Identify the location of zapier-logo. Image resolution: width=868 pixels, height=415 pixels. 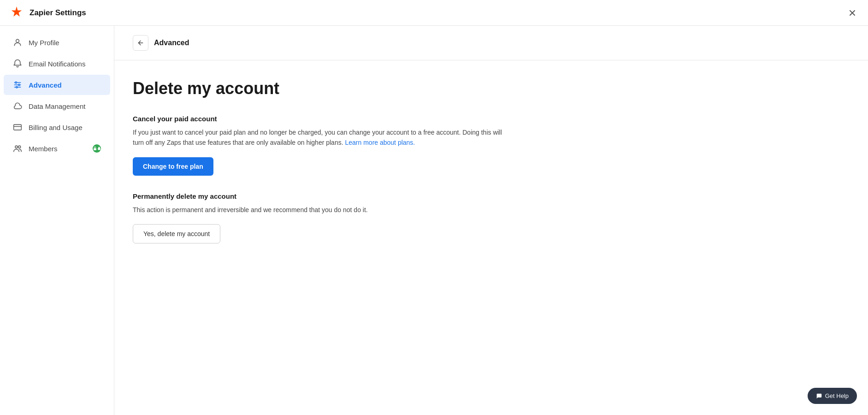
(17, 13).